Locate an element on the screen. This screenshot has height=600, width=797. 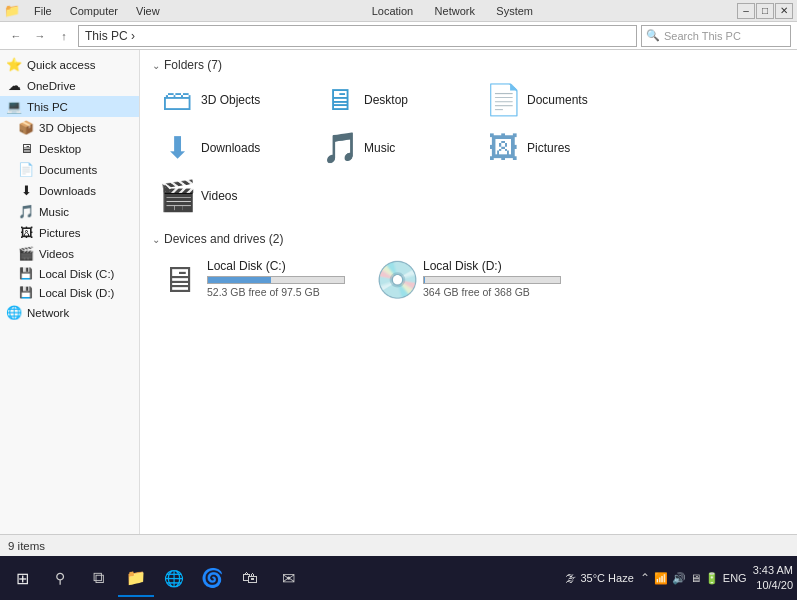
taskbar-edge: 🌀 is located at coordinates (212, 578).